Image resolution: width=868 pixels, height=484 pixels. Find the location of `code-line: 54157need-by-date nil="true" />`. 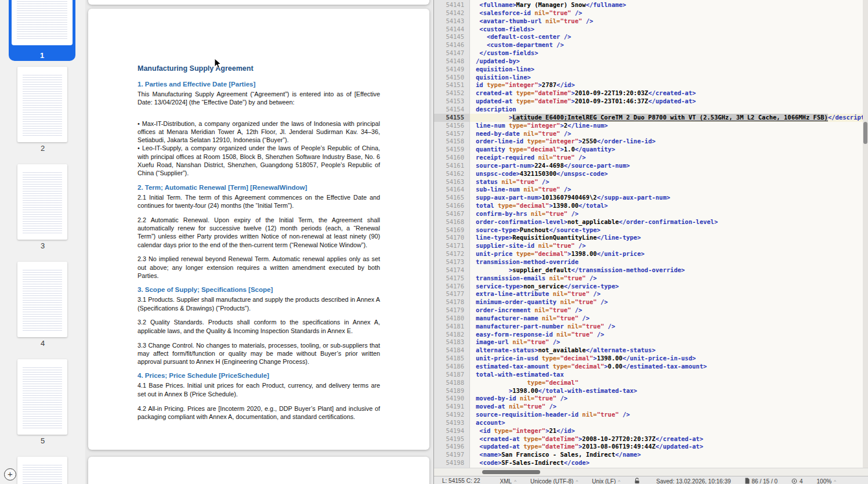

code-line: 54157need-by-date nil="true" /> is located at coordinates (651, 134).